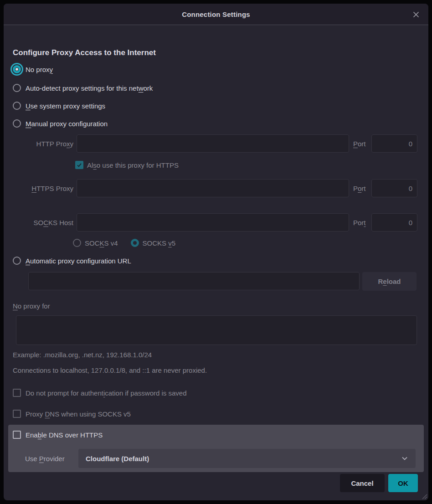  I want to click on http-proxy-label: HTTP Proxy, so click(43, 144).